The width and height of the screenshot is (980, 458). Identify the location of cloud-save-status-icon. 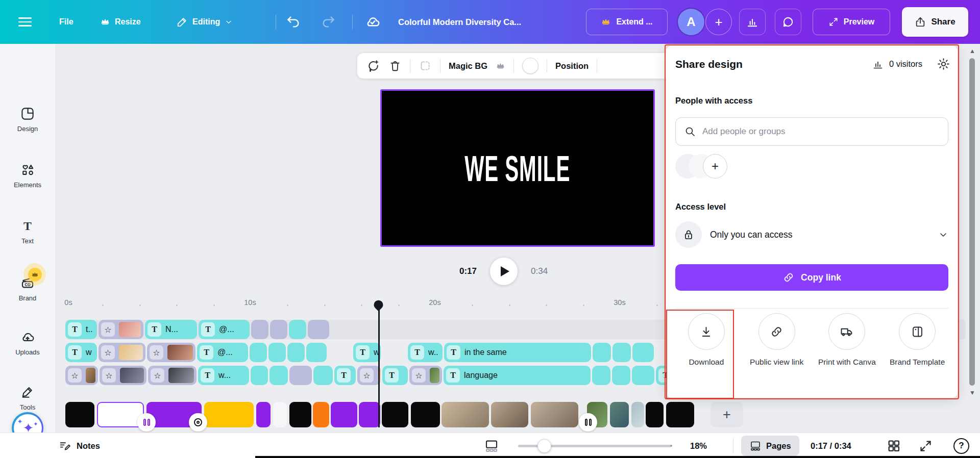
(373, 22).